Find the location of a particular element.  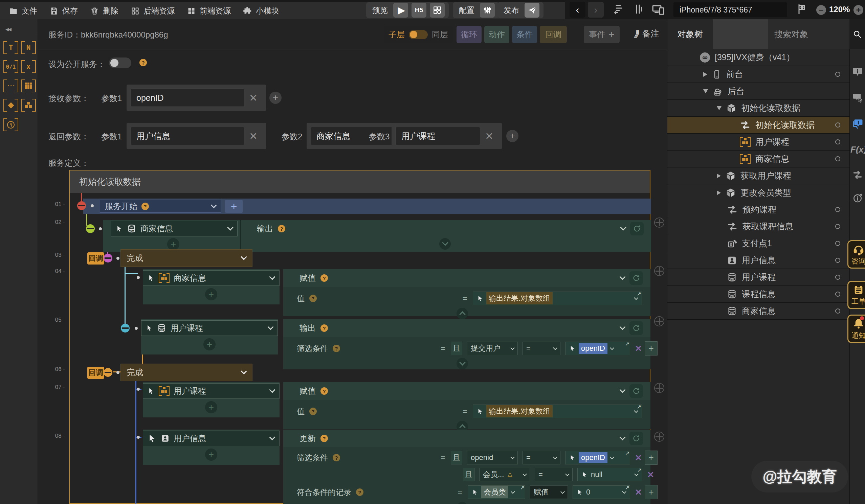

remove-param-button: ✕ is located at coordinates (489, 136).